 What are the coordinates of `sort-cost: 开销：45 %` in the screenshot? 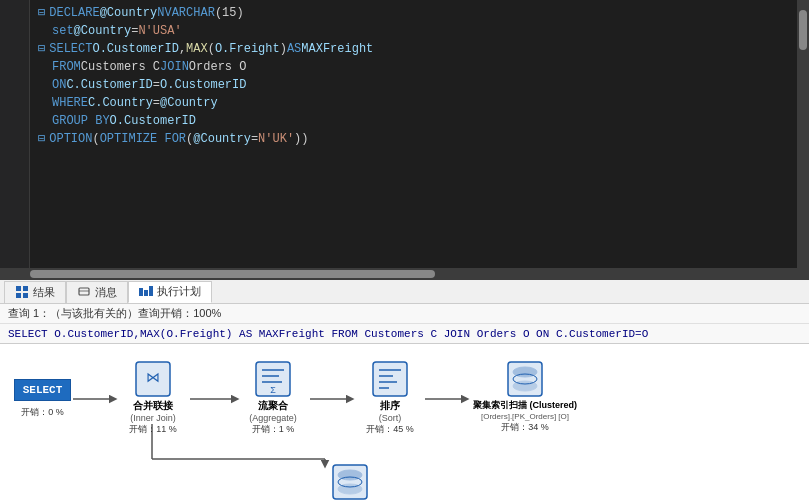 It's located at (390, 430).